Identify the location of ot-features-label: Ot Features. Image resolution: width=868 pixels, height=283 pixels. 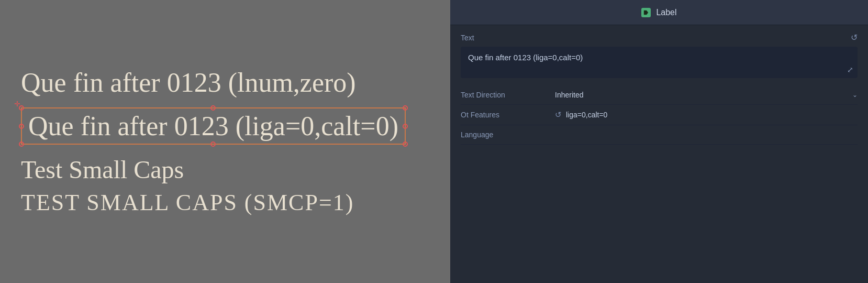
(508, 115).